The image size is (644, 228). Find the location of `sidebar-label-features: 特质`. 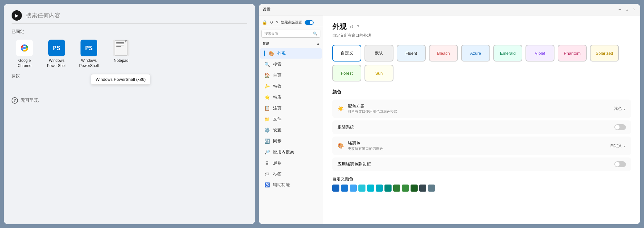

sidebar-label-features: 特质 is located at coordinates (277, 97).